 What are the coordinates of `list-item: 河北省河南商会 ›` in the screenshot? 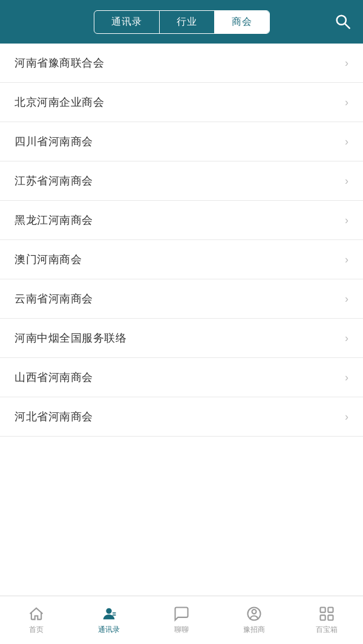 It's located at (182, 417).